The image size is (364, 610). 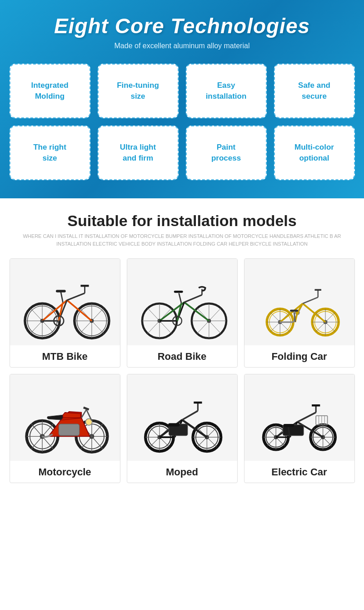 I want to click on model-image-electric, so click(x=299, y=418).